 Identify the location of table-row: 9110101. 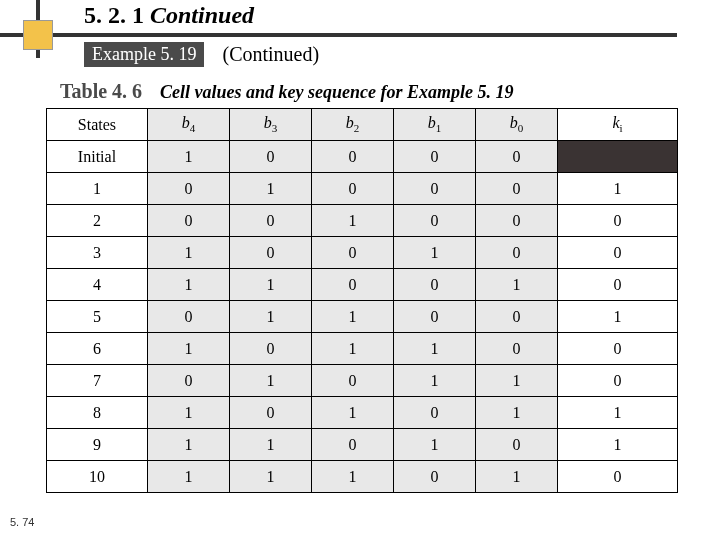
(362, 445).